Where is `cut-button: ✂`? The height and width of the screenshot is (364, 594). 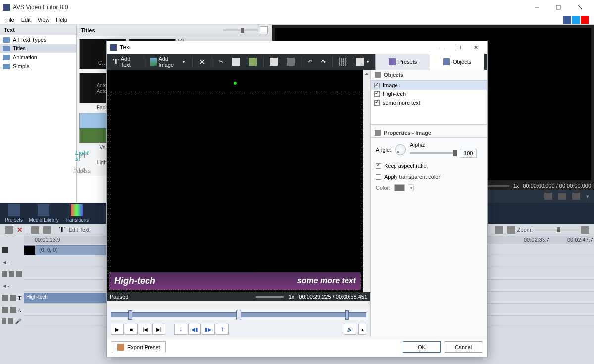 cut-button: ✂ is located at coordinates (221, 62).